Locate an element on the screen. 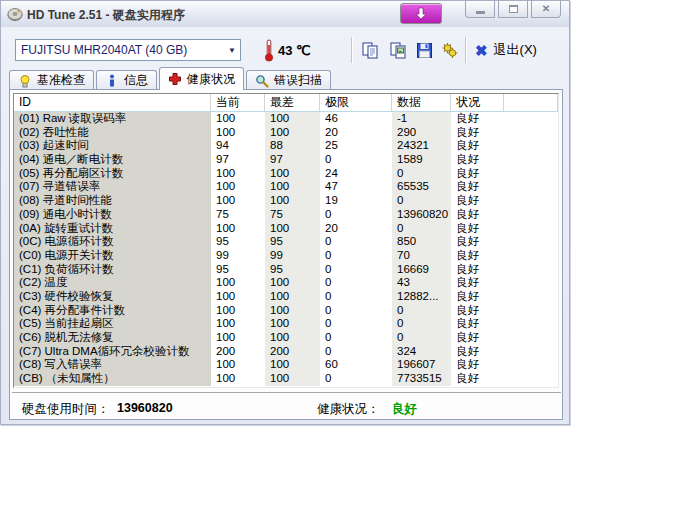 The height and width of the screenshot is (525, 700). cell-data: 12882... is located at coordinates (422, 297).